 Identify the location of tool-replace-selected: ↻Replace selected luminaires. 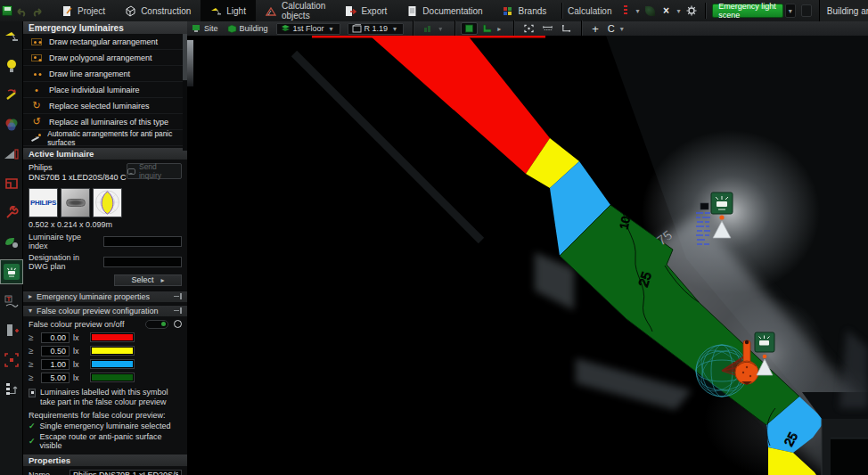
(105, 106).